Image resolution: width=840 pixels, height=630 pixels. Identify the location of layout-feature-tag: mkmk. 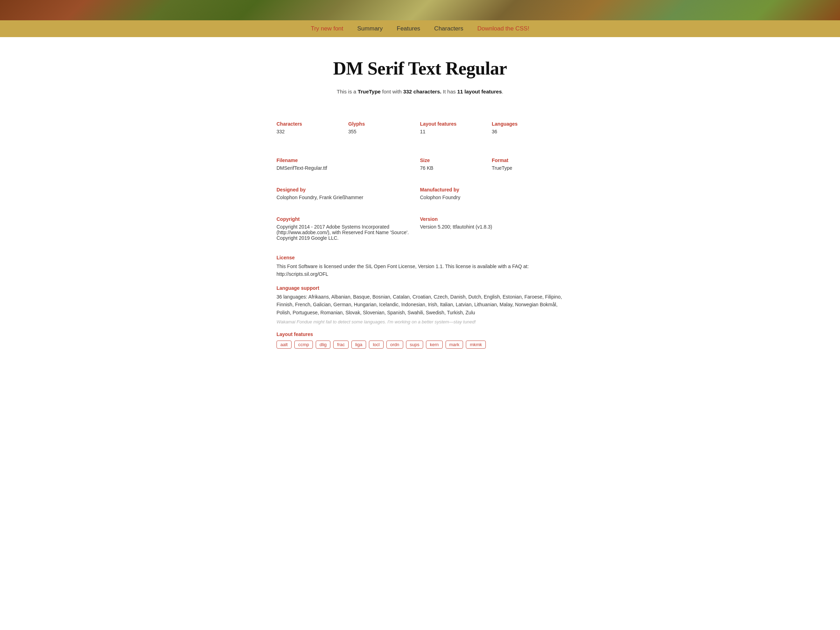
(476, 345).